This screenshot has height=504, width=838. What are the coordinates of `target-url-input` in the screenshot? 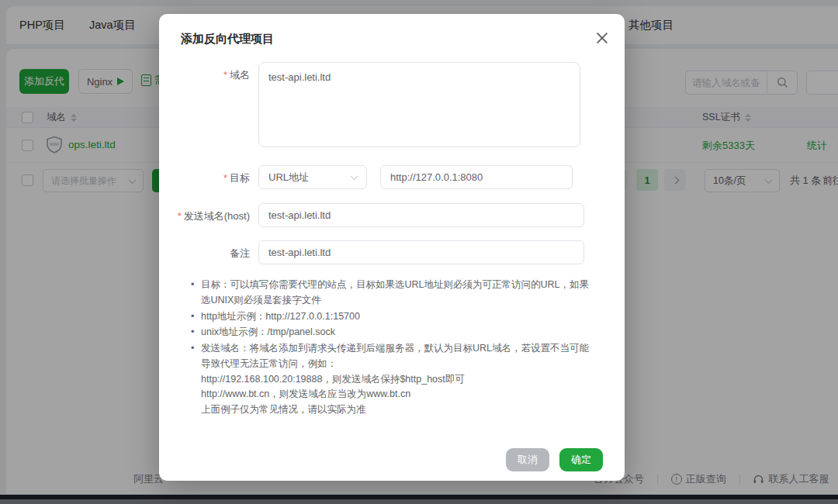 It's located at (476, 177).